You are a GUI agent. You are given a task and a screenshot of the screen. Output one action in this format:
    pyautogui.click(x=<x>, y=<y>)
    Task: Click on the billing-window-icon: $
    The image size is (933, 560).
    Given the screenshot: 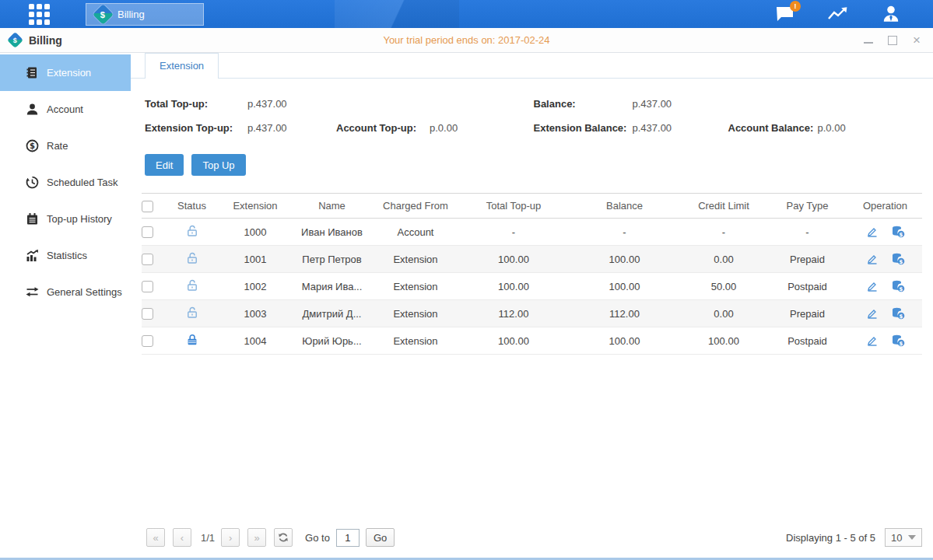 What is the action you would take?
    pyautogui.click(x=16, y=40)
    